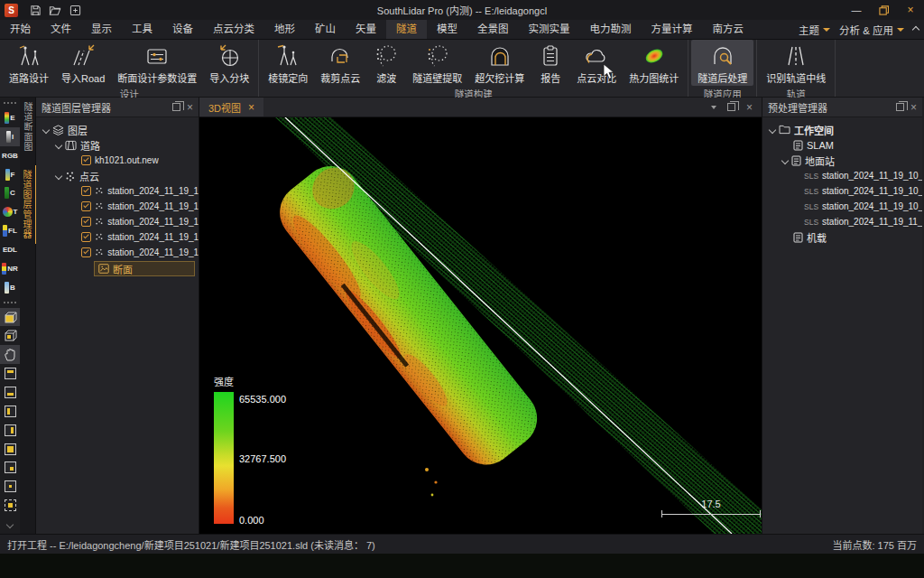 The height and width of the screenshot is (578, 924). I want to click on new-project-icon, so click(75, 10).